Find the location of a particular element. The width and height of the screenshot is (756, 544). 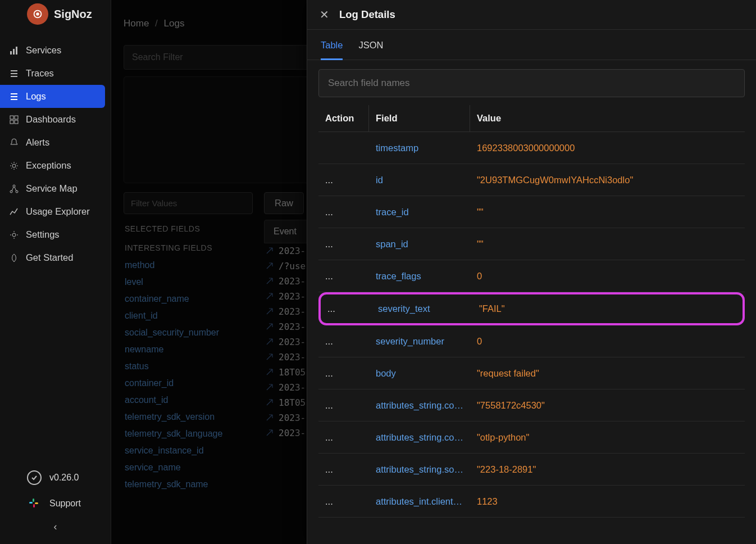

sidebar-item-label: Logs is located at coordinates (36, 97).